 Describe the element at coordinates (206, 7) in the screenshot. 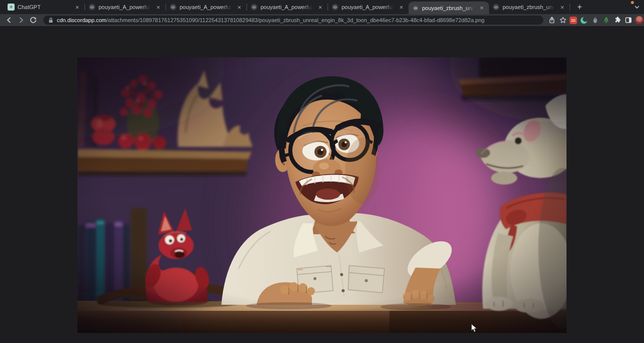

I see `tab-discord-2: pouyaeti_A_powerful_modern ×` at that location.